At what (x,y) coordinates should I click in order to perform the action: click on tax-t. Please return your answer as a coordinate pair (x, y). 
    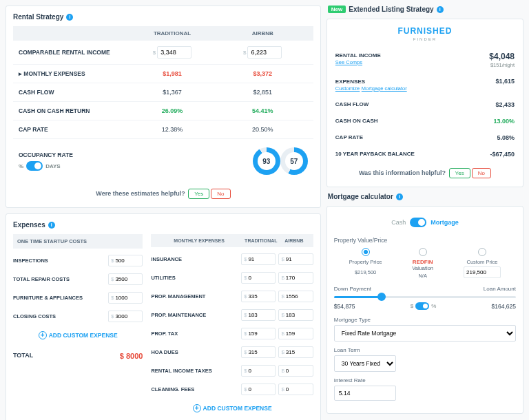
    Looking at the image, I should click on (260, 333).